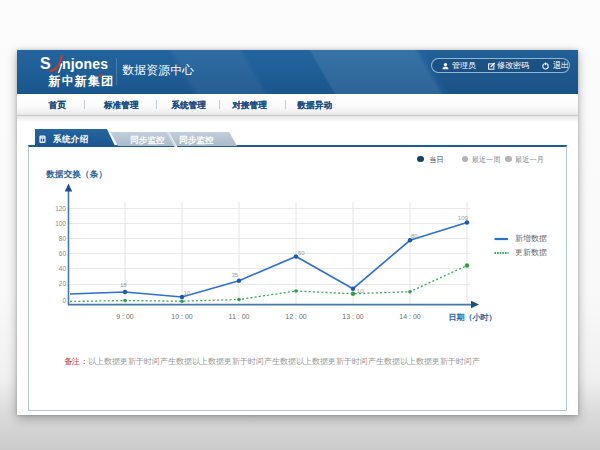 The height and width of the screenshot is (450, 600). I want to click on svg-text: 12 : 00, so click(296, 316).